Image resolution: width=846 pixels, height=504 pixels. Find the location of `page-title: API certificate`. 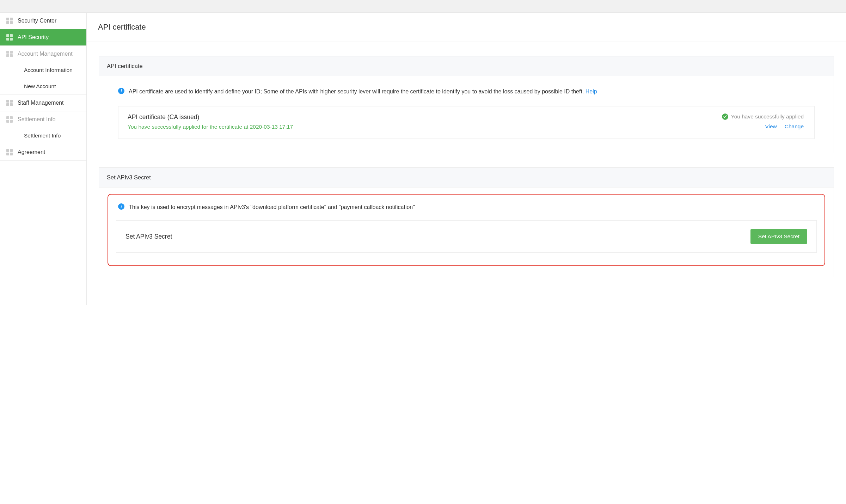

page-title: API certificate is located at coordinates (466, 27).